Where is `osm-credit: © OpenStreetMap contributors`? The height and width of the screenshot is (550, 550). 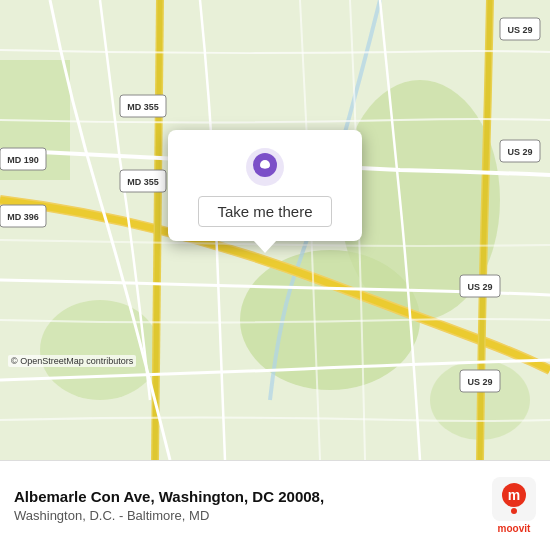
osm-credit: © OpenStreetMap contributors is located at coordinates (72, 361).